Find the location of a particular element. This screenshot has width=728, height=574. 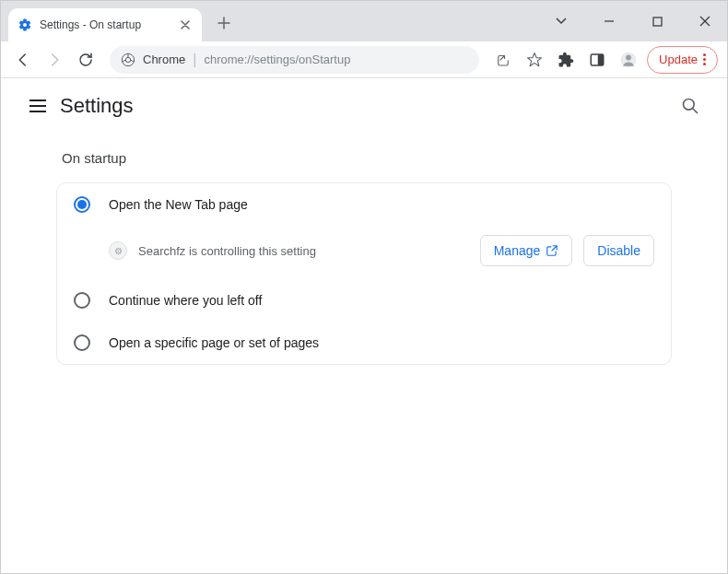

share-icon is located at coordinates (503, 60).